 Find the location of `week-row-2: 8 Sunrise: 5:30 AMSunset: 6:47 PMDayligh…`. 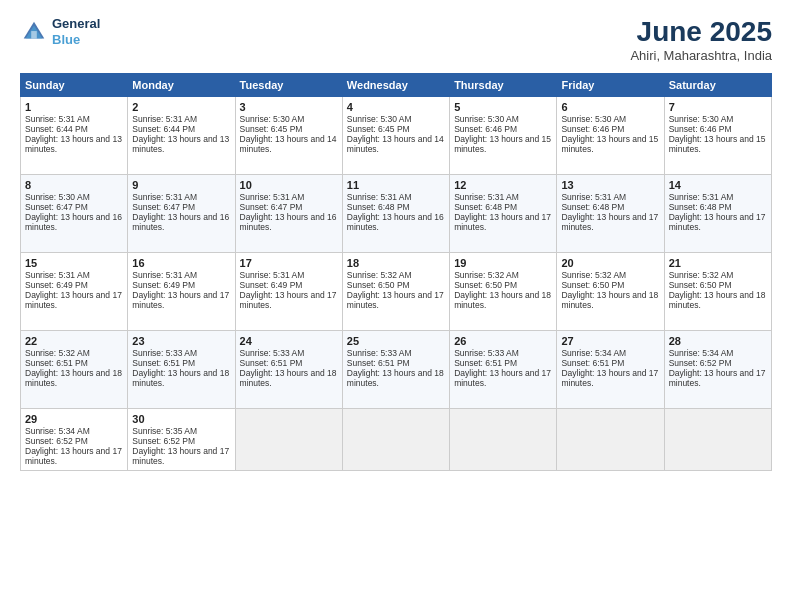

week-row-2: 8 Sunrise: 5:30 AMSunset: 6:47 PMDayligh… is located at coordinates (396, 214).